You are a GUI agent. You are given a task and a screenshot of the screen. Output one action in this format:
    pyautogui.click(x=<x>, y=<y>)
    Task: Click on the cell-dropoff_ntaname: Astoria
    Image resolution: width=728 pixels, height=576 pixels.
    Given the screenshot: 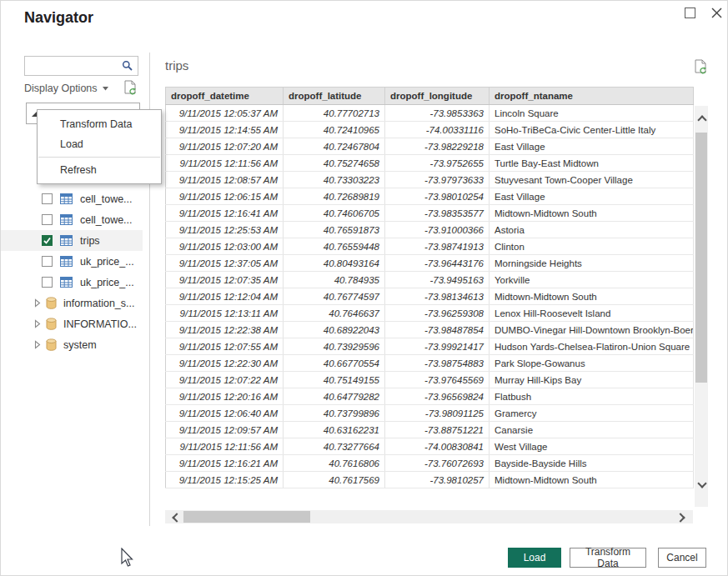 What is the action you would take?
    pyautogui.click(x=592, y=230)
    